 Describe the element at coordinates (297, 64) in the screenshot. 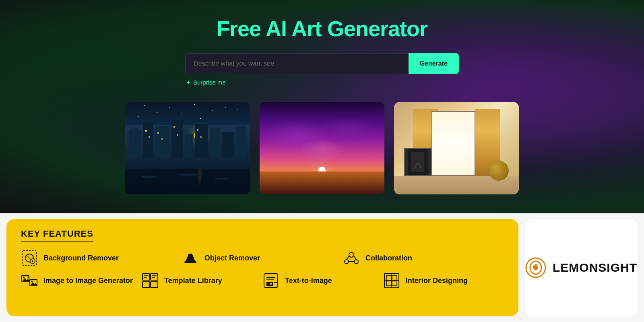

I see `search-input` at that location.